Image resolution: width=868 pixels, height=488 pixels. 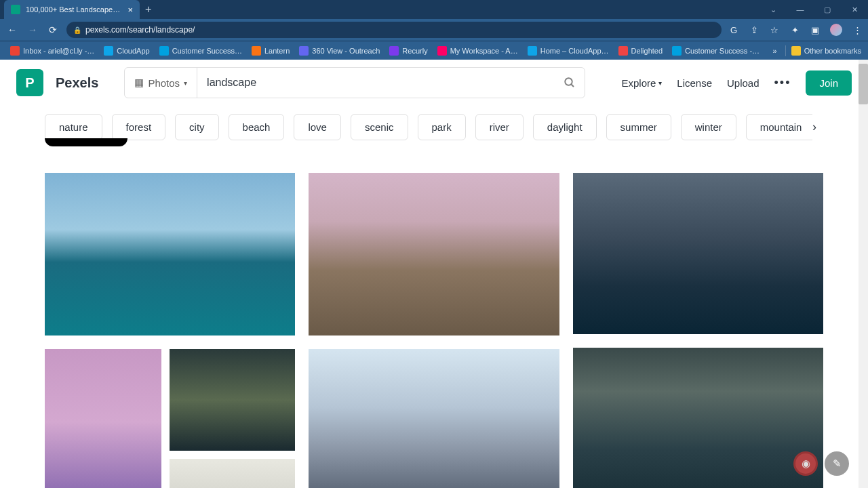 I want to click on divider, so click(x=785, y=51).